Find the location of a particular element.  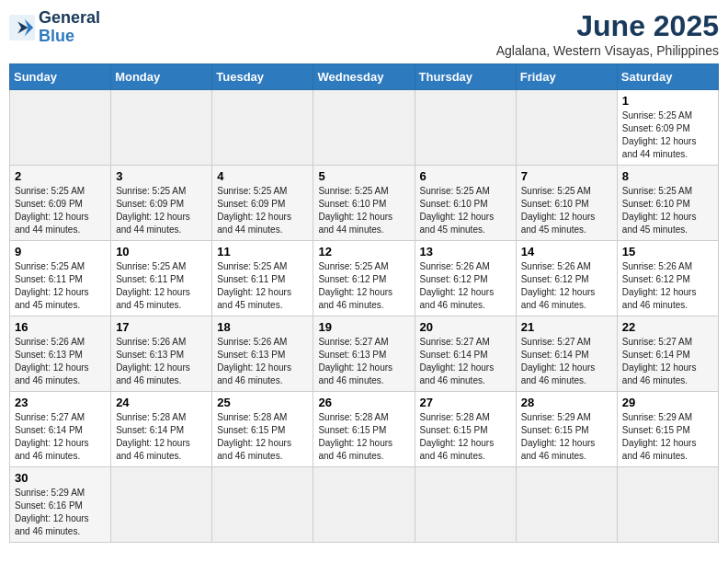

day-detail: Sunrise: 5:27 AMSunset: 6:13 PMDaylight:… is located at coordinates (364, 362).